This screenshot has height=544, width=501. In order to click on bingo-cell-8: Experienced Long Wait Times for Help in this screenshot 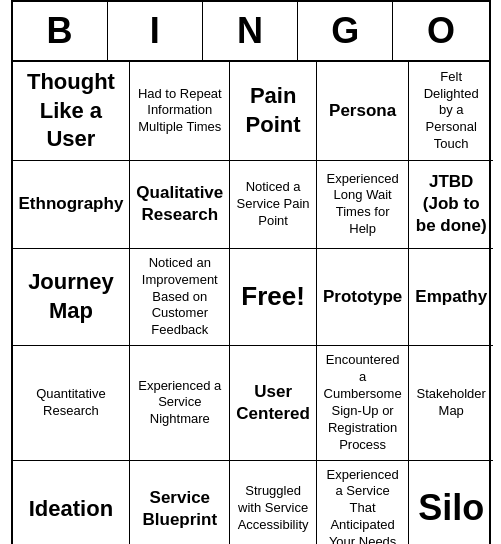, I will do `click(363, 205)`.